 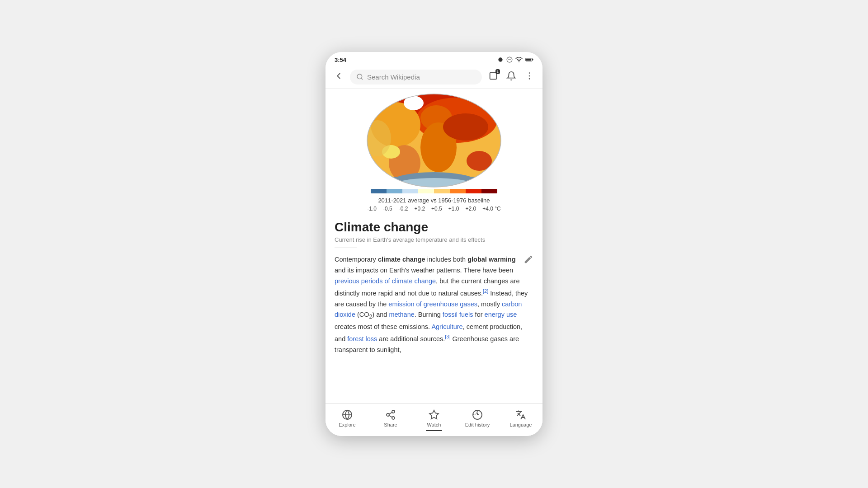 I want to click on tab-count: 1, so click(x=498, y=71).